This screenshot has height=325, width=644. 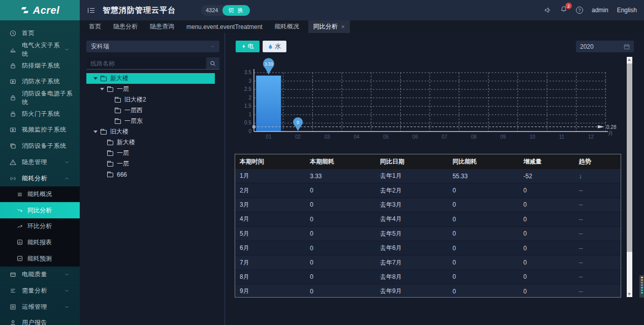 I want to click on sidebar-item-label: 能耗报表, so click(x=40, y=243).